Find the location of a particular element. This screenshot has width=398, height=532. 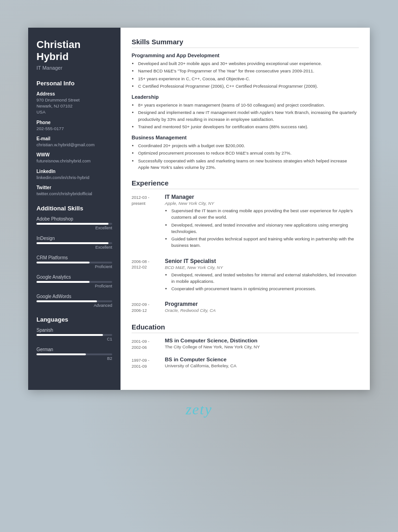

personal-info-item: Twittertwitter.com/chrishybridofficial is located at coordinates (74, 191).